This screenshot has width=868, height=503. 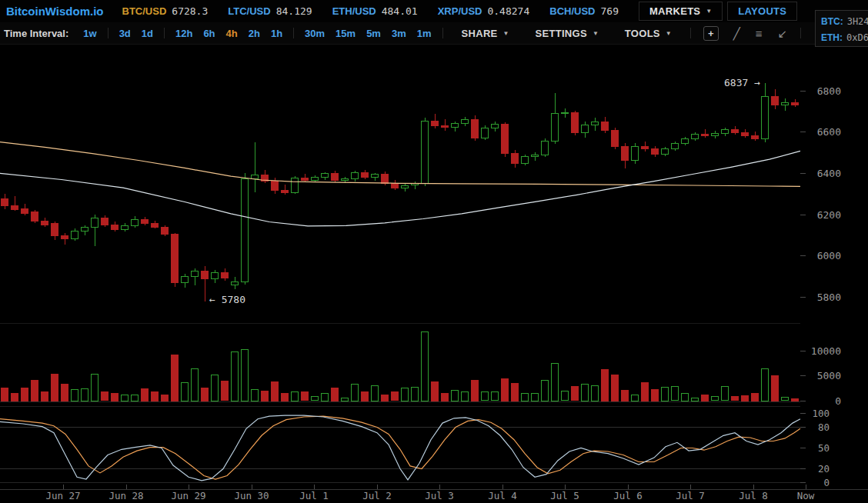 I want to click on arrow-tool-icon: ↙, so click(x=783, y=34).